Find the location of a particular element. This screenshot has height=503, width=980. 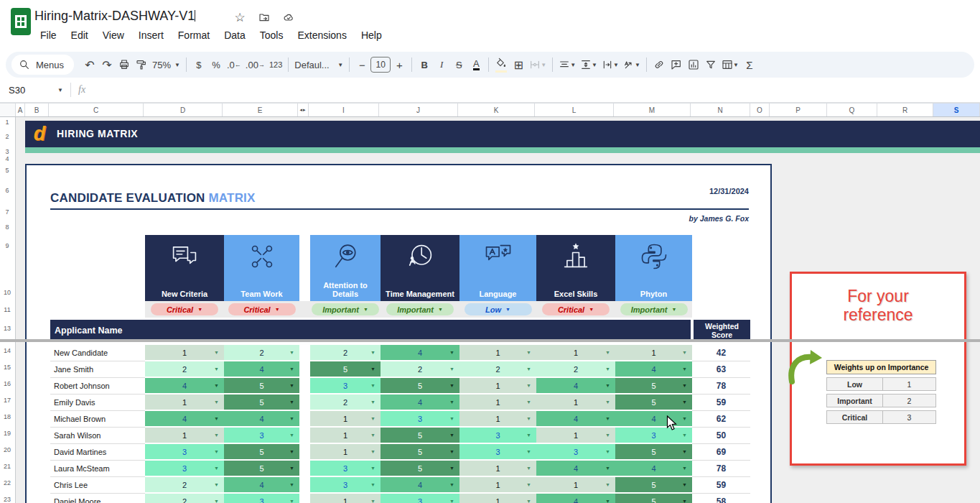

row-header-15: 15 is located at coordinates (7, 367).